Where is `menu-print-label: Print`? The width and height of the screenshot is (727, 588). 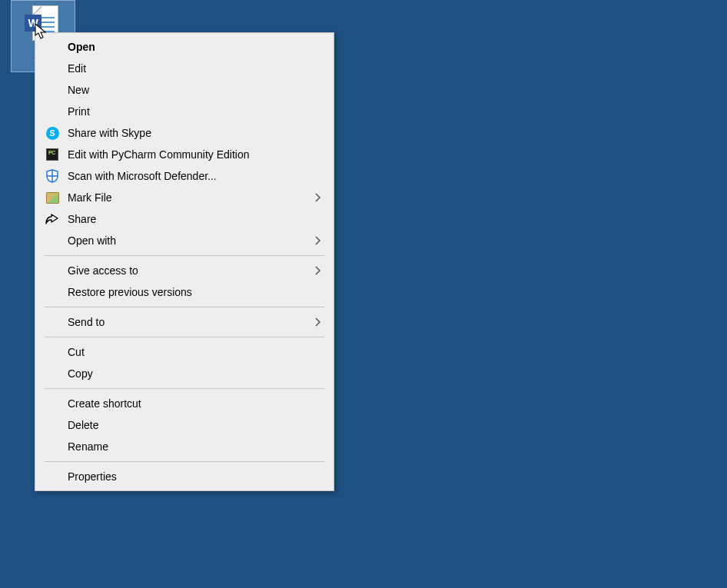
menu-print-label: Print is located at coordinates (194, 111).